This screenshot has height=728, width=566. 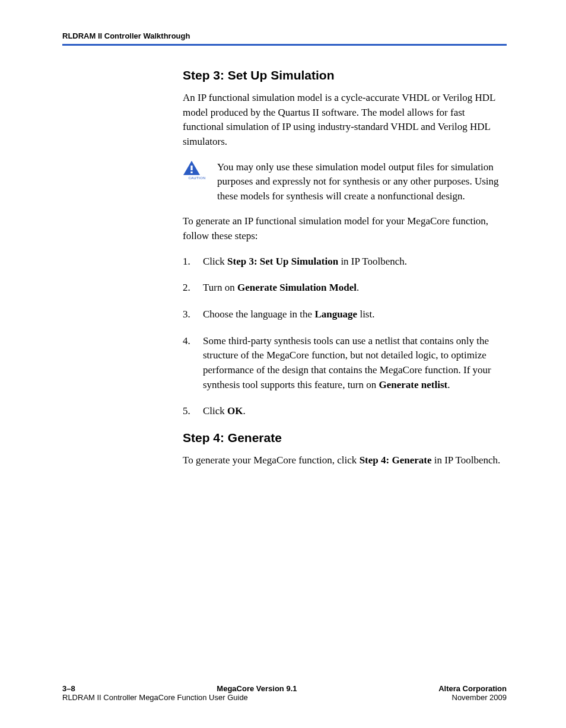 I want to click on footer-center-title: MegaCore Version 9.1, so click(x=257, y=688).